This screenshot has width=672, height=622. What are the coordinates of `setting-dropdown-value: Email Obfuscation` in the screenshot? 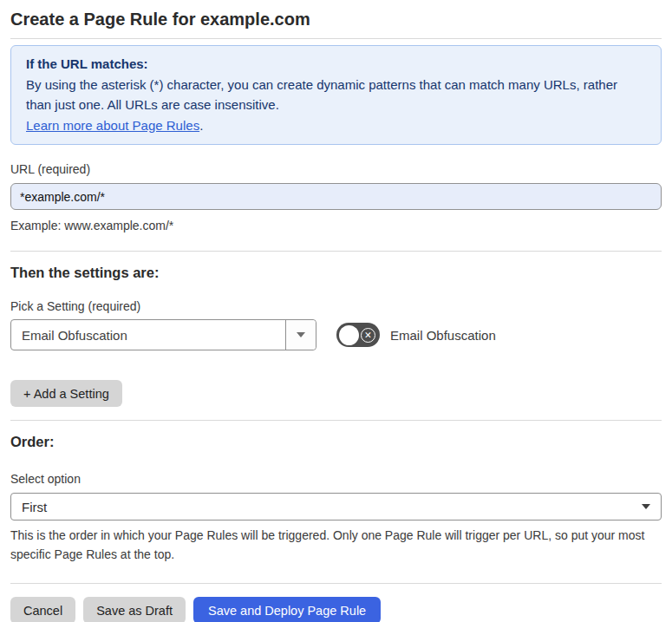 It's located at (148, 335).